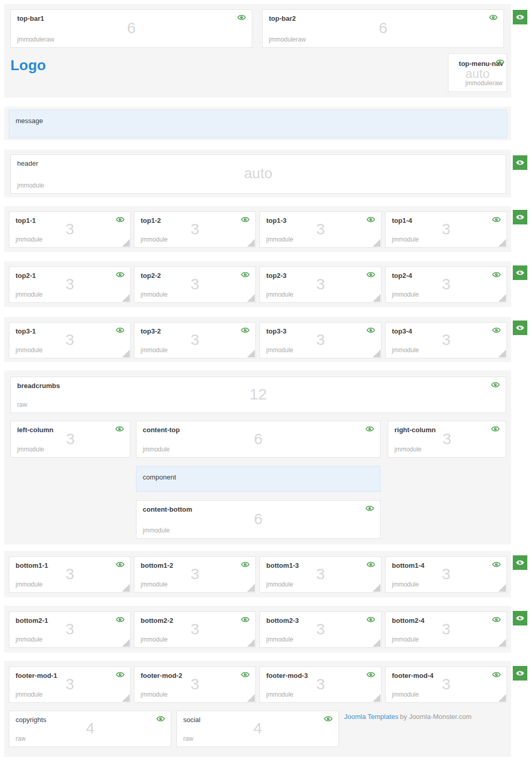 The height and width of the screenshot is (760, 532). I want to click on row-visibility-toggle-top2, so click(520, 273).